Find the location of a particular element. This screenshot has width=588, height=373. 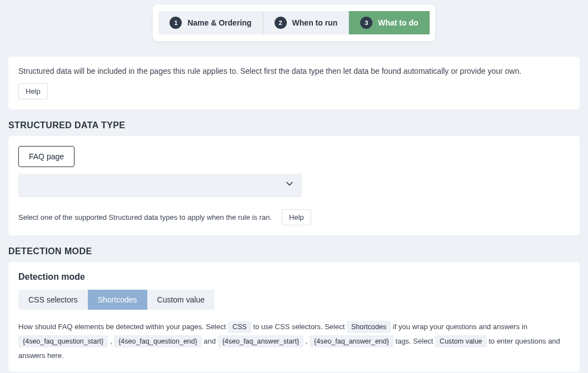

explainer-text: tags. Select is located at coordinates (415, 341).